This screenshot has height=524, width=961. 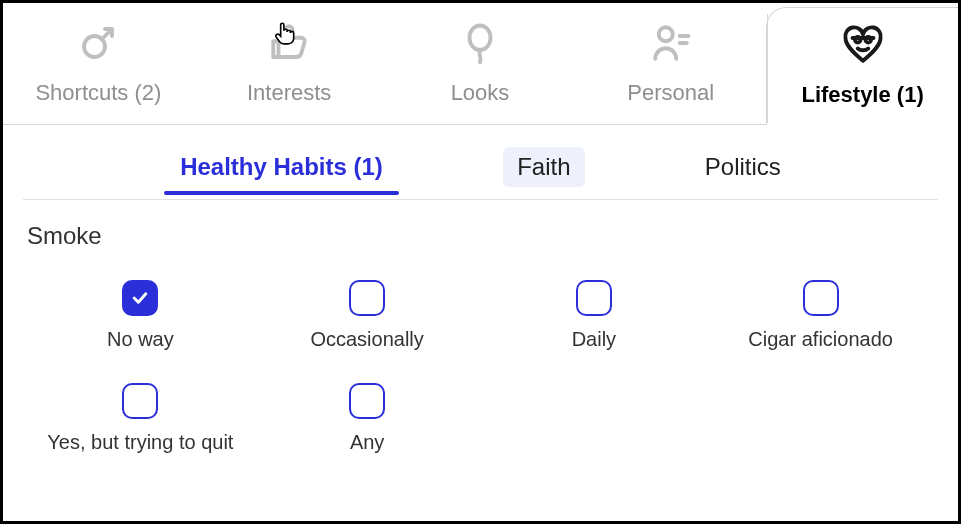 I want to click on option-daily: Daily, so click(x=594, y=320).